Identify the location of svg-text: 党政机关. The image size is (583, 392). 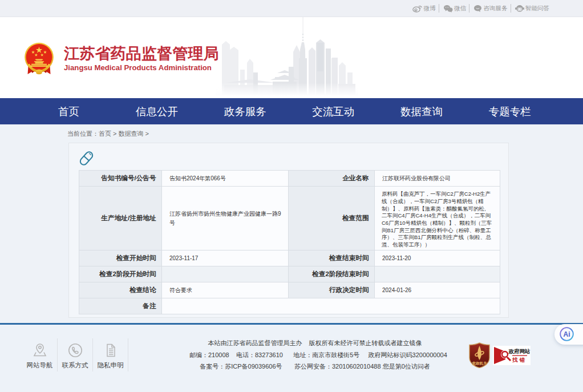
(480, 363).